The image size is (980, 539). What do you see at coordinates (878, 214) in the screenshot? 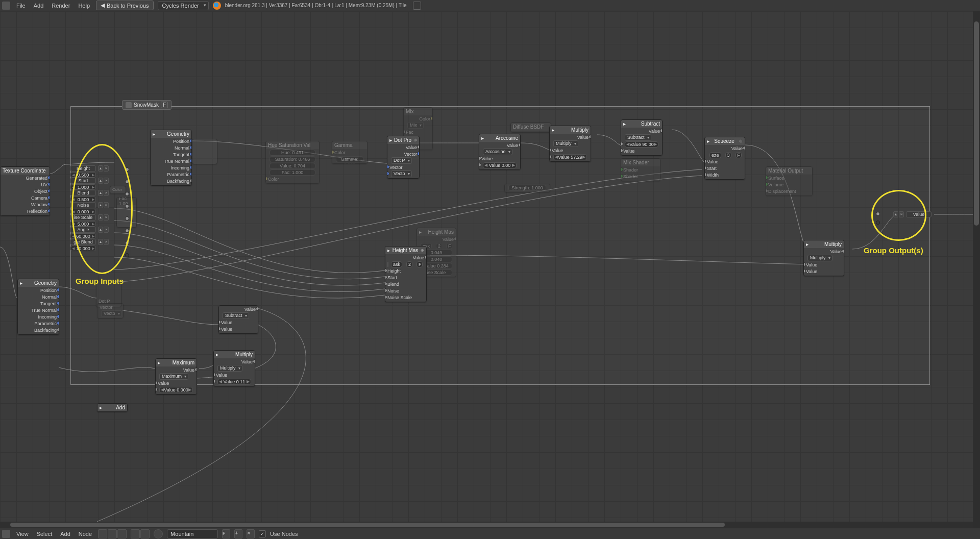
I see `group-output-socket` at bounding box center [878, 214].